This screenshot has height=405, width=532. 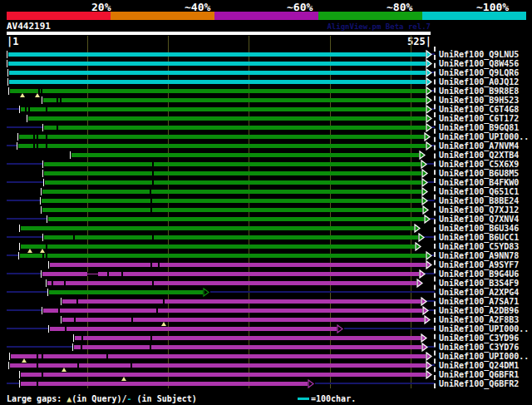 I want to click on subject-label: UniRef100_C3YD76, so click(x=479, y=348).